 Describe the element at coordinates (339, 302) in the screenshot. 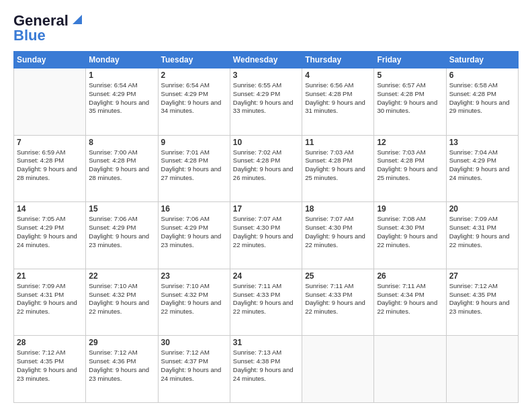

I see `day-cell: 25Sunrise: 7:11 AMSunset: 4:33 PMDayligh…` at that location.